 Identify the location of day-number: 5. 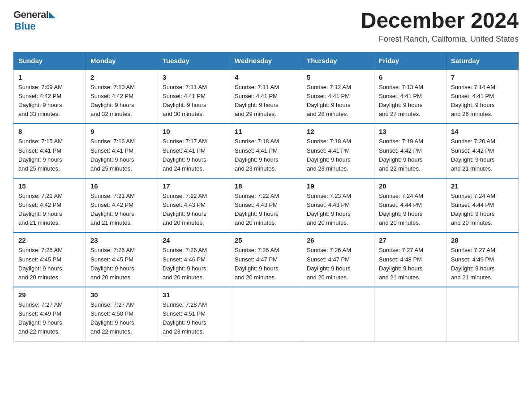
(338, 77).